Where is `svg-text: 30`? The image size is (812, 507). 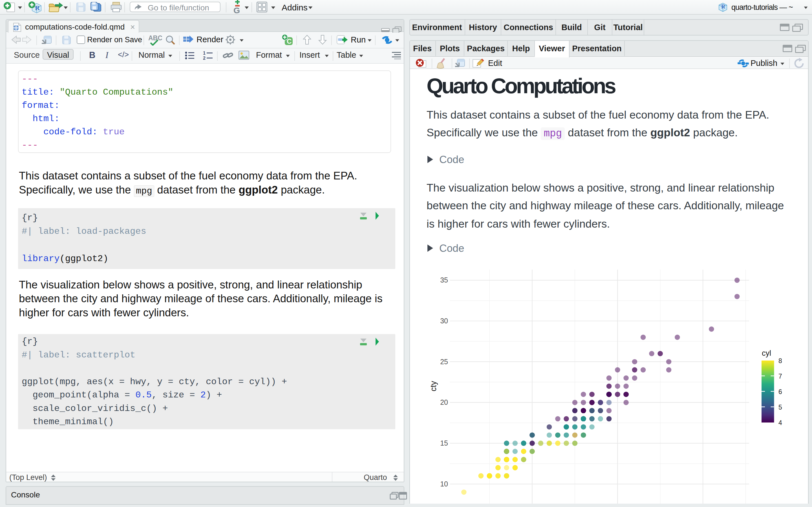 svg-text: 30 is located at coordinates (444, 321).